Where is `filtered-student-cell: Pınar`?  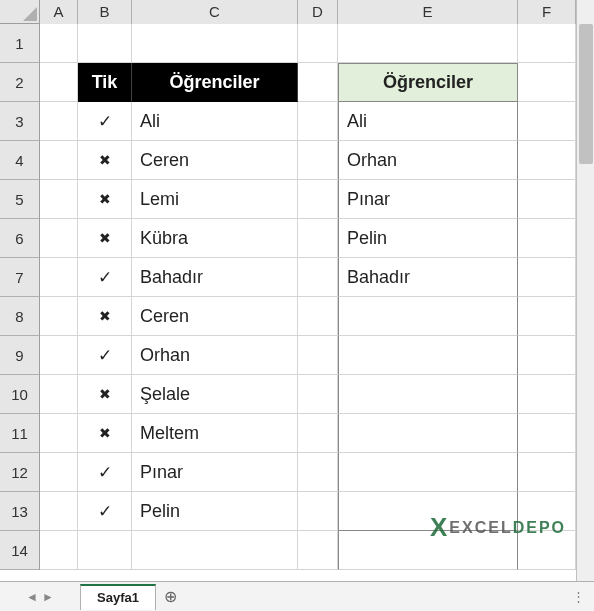
filtered-student-cell: Pınar is located at coordinates (428, 200).